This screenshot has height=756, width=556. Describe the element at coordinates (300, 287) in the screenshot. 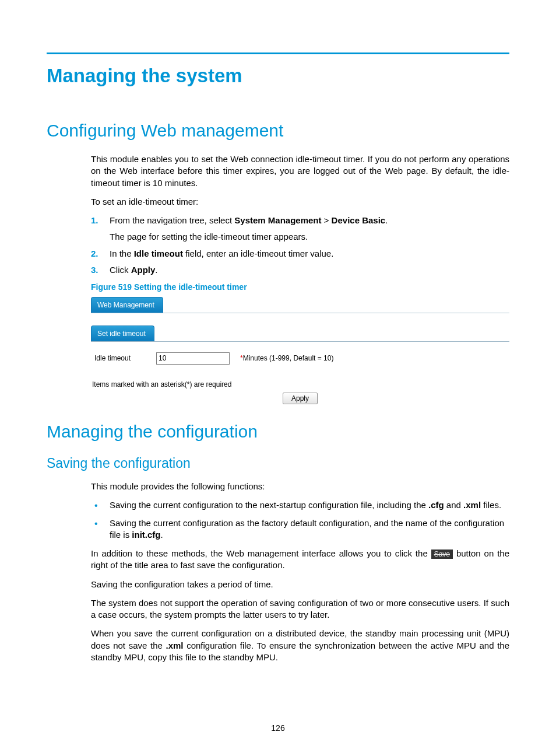

I see `figure-caption: Figure 519 Setting the idle-timeout time…` at that location.